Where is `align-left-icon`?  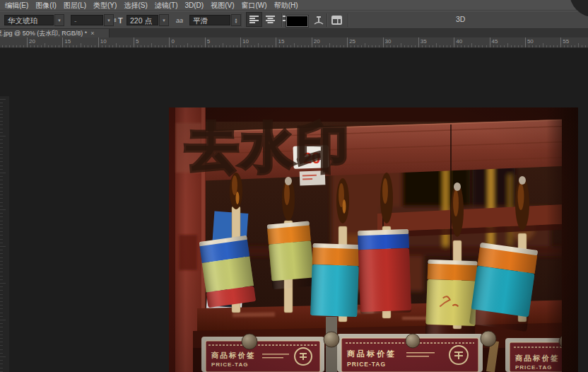
align-left-icon is located at coordinates (254, 20).